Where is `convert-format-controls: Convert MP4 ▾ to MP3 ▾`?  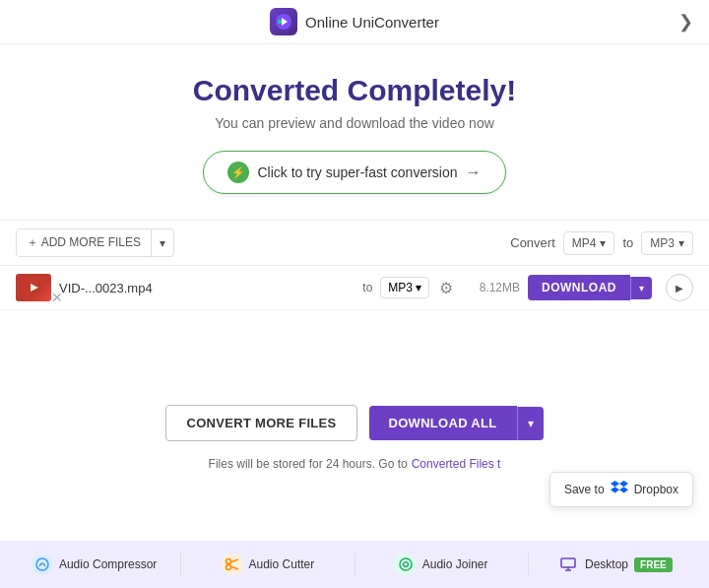
convert-format-controls: Convert MP4 ▾ to MP3 ▾ is located at coordinates (602, 243).